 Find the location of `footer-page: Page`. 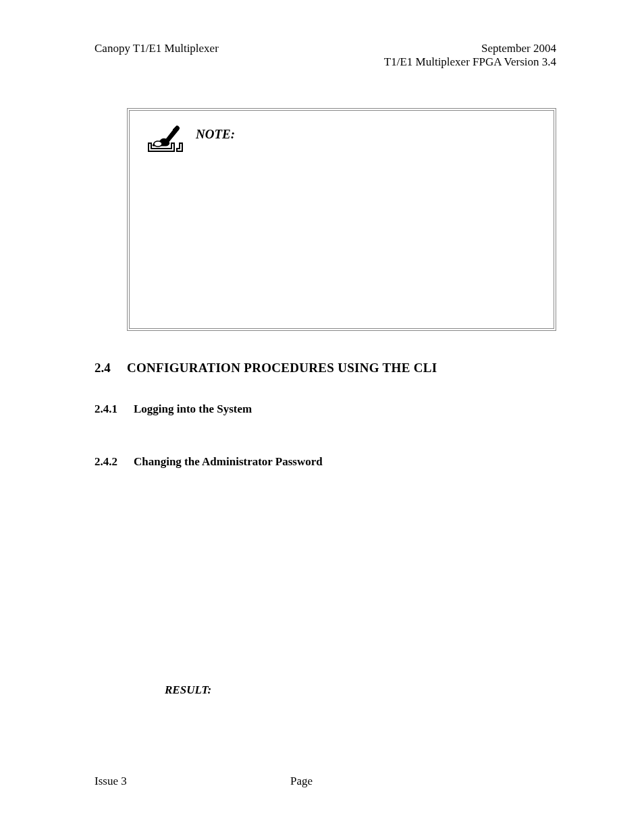

footer-page: Page is located at coordinates (301, 781).